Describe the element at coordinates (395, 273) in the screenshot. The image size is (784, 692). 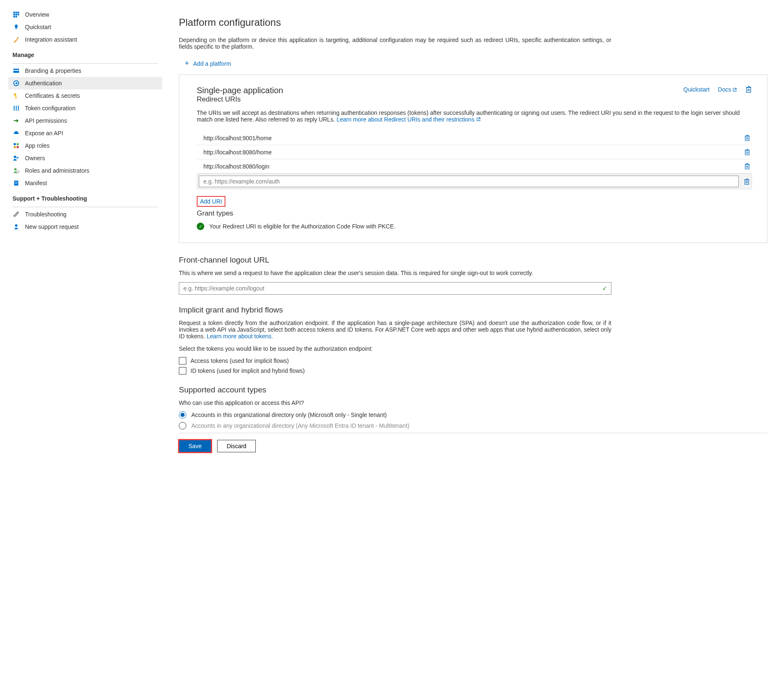
I see `logout-description: This is where we send a request to have …` at that location.